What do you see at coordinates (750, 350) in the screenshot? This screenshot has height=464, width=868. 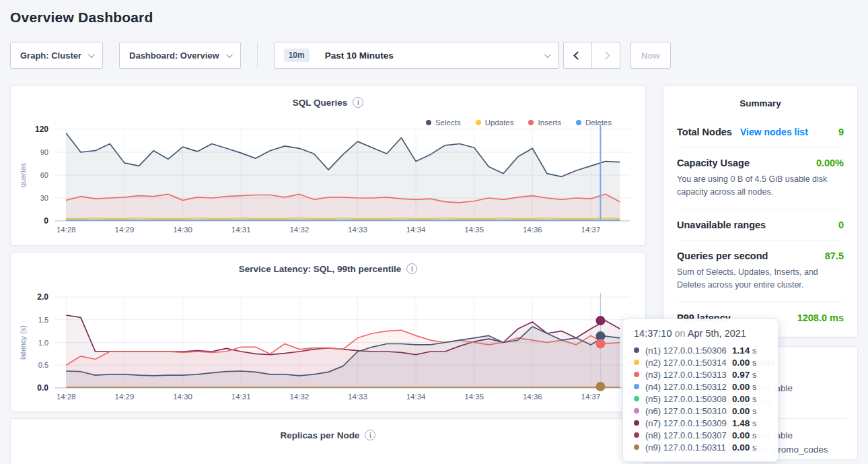 I see `node-latency-value: 1.14 s` at bounding box center [750, 350].